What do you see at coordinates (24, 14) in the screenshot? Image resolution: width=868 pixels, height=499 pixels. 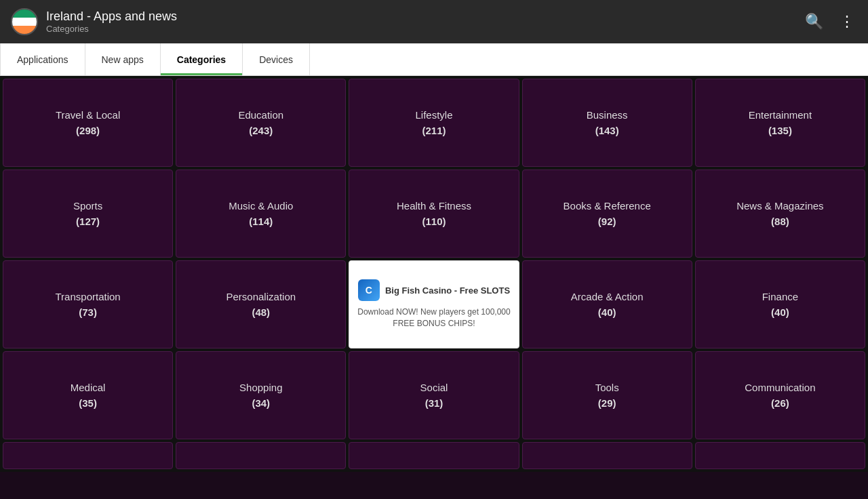 I see `flag-green` at bounding box center [24, 14].